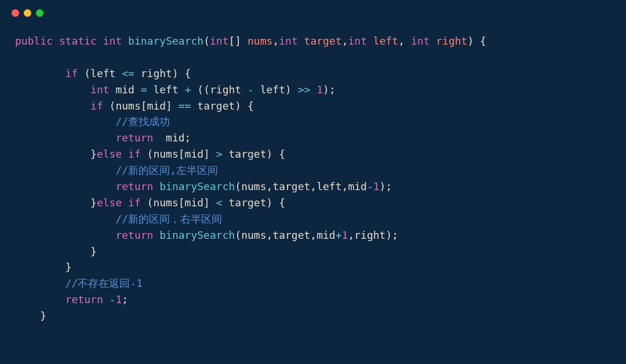  Describe the element at coordinates (15, 13) in the screenshot. I see `close-icon` at that location.